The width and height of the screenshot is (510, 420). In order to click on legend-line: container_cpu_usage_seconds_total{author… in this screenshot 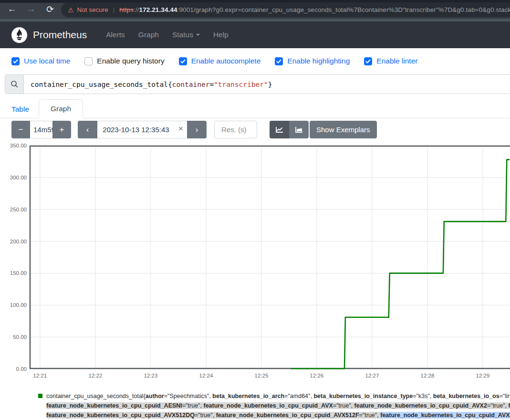, I will do `click(274, 396)`.